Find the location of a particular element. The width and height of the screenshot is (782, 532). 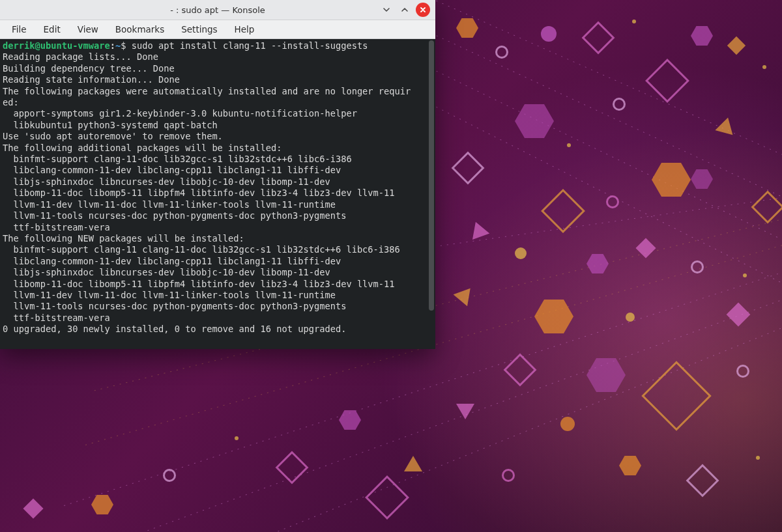

titlebar: - : sudo apt — Konsole is located at coordinates (218, 10).